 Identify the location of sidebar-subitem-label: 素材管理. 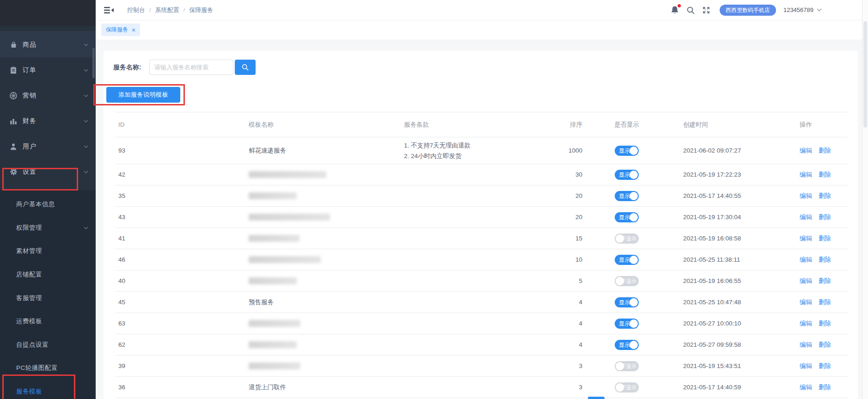
(29, 251).